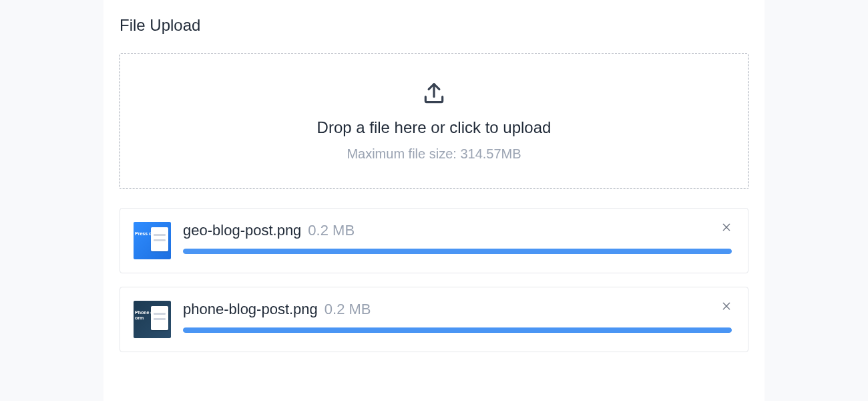 The width and height of the screenshot is (868, 401). I want to click on file-item: Phone er Field orm phone-blog-post.png 0…, so click(434, 319).